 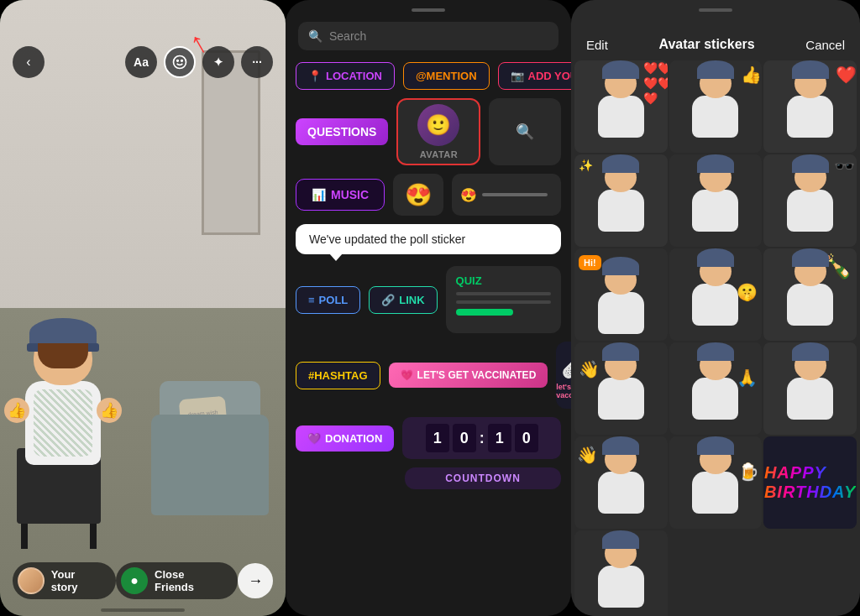 I want to click on your-story-button: Your story, so click(x=64, y=581).